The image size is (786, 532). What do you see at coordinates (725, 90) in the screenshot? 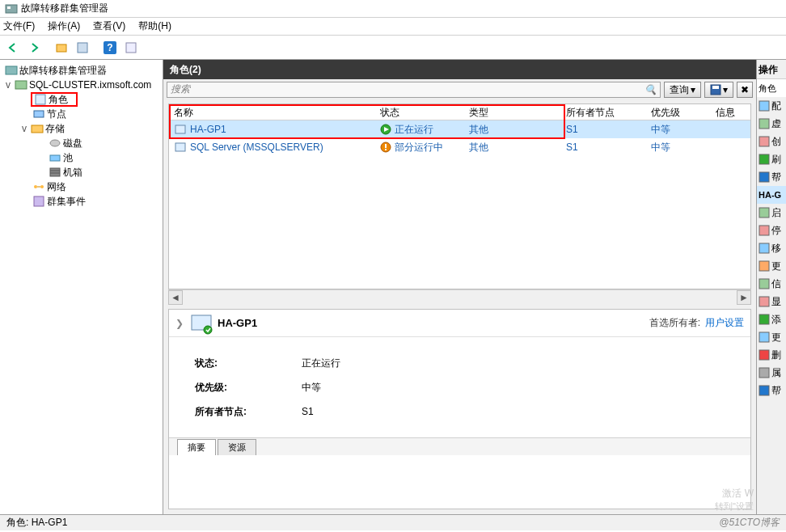
I see `chevron-down-icon: ▾` at bounding box center [725, 90].